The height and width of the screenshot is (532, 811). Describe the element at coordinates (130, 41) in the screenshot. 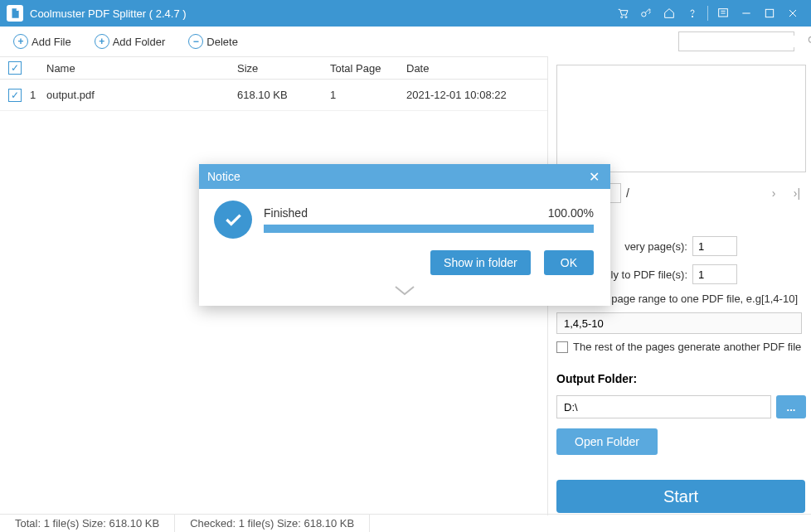

I see `add-folder-button: + Add Folder` at that location.